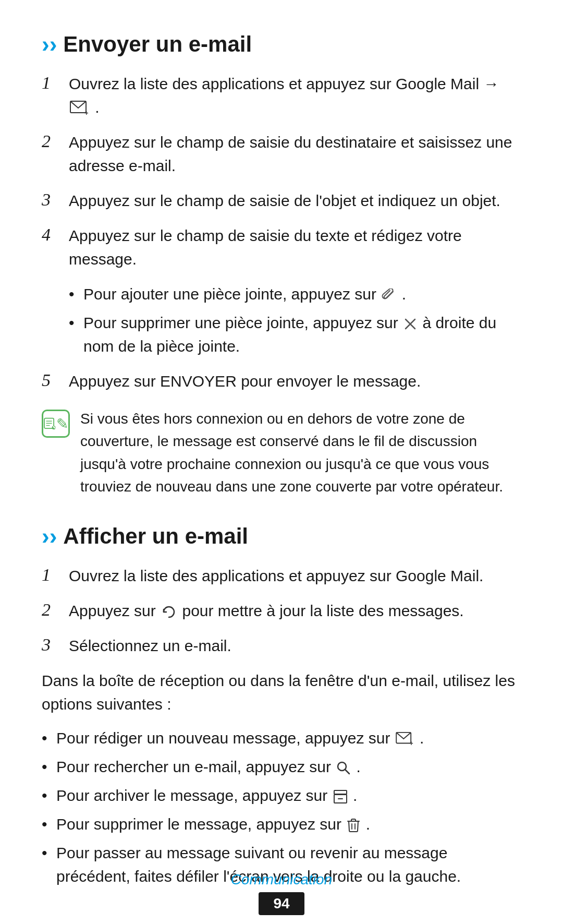 This screenshot has width=563, height=924. Describe the element at coordinates (282, 247) in the screenshot. I see `step-4: 4 Appuyez sur le champ de saisie du text…` at that location.